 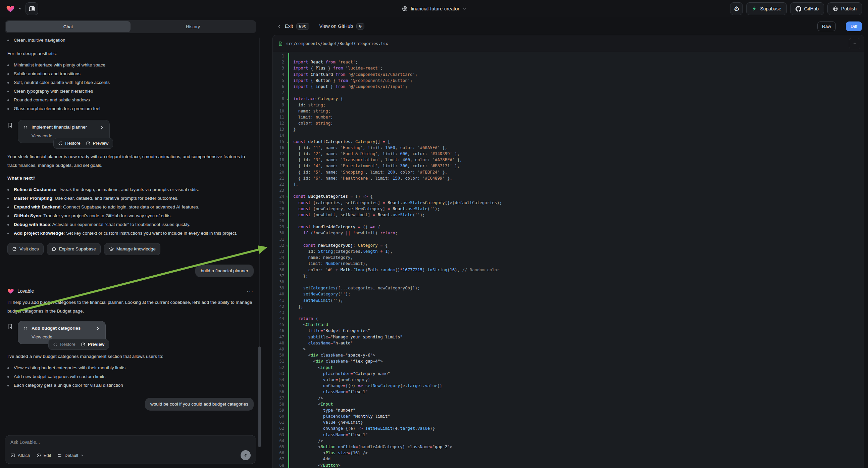 What do you see at coordinates (434, 9) in the screenshot?
I see `top-bar: financial-future-creator ⚙ Supabase GitH…` at bounding box center [434, 9].